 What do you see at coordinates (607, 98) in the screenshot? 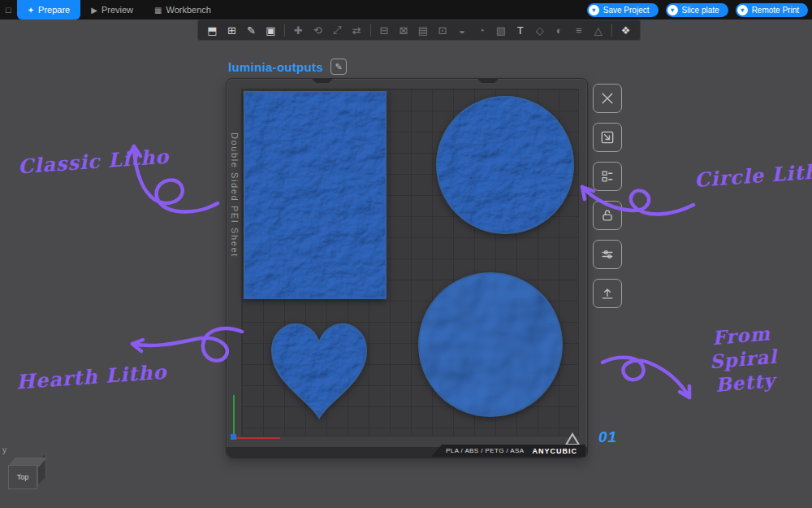
I see `delete-object-button` at bounding box center [607, 98].